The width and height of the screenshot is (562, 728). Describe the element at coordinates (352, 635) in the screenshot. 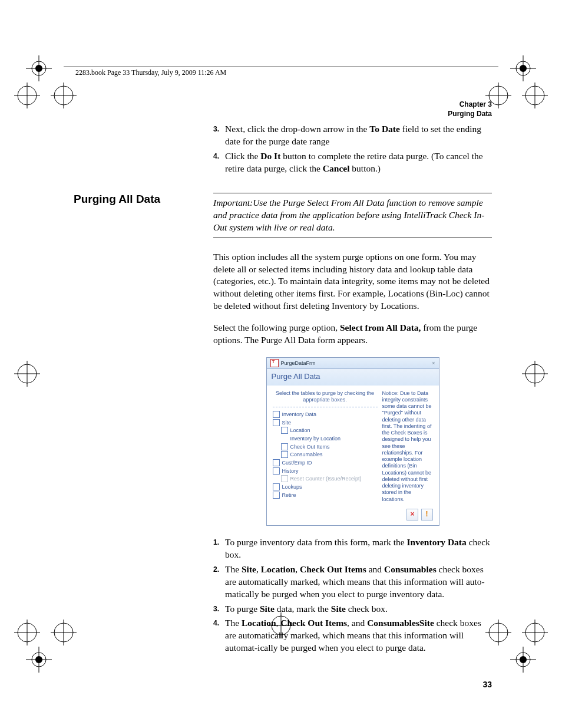

I see `step-item: 4.The Location, Check Out Items, and Con…` at that location.